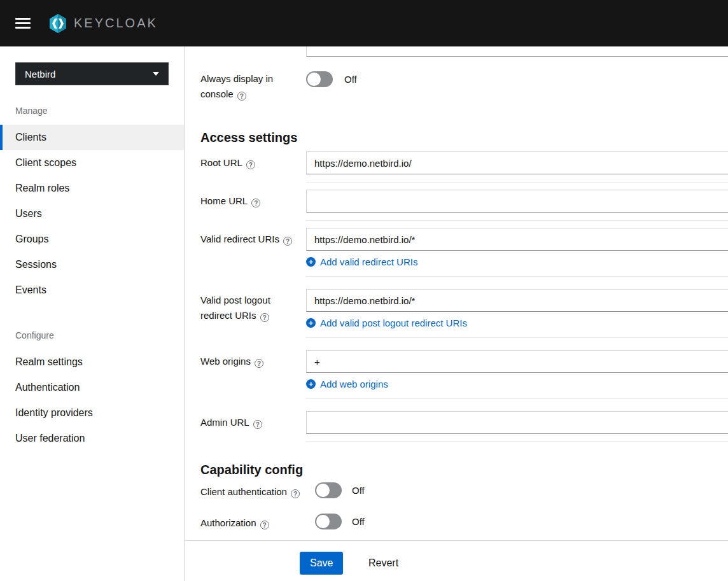  Describe the element at coordinates (92, 438) in the screenshot. I see `sidebar-item-user-federation: User federation` at that location.